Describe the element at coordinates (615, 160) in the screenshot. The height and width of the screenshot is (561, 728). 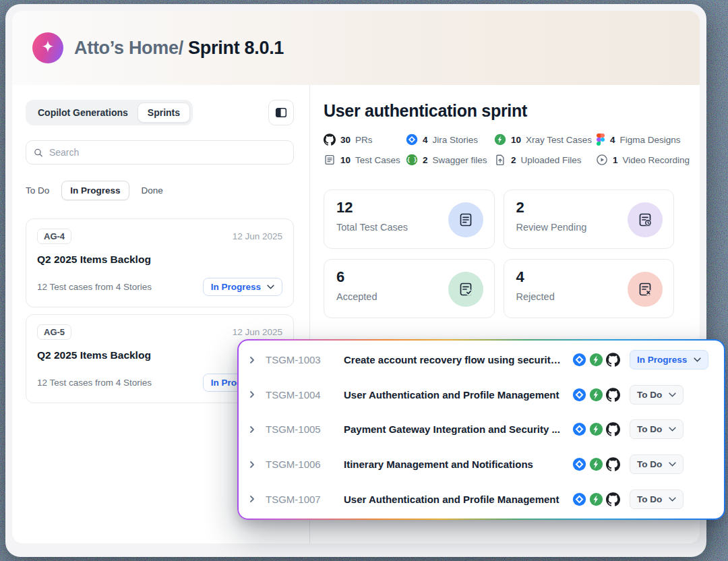
I see `stat-count: 1` at that location.